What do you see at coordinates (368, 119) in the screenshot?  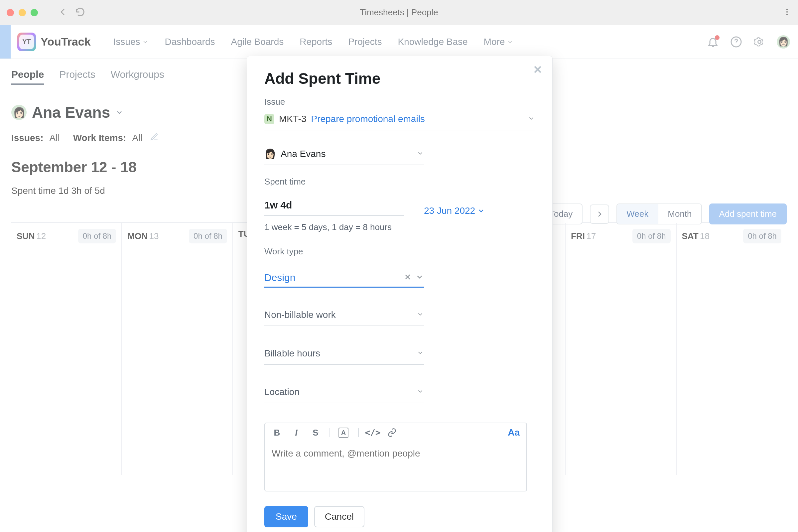 I see `issue-title-link: Prepare promotional emails` at bounding box center [368, 119].